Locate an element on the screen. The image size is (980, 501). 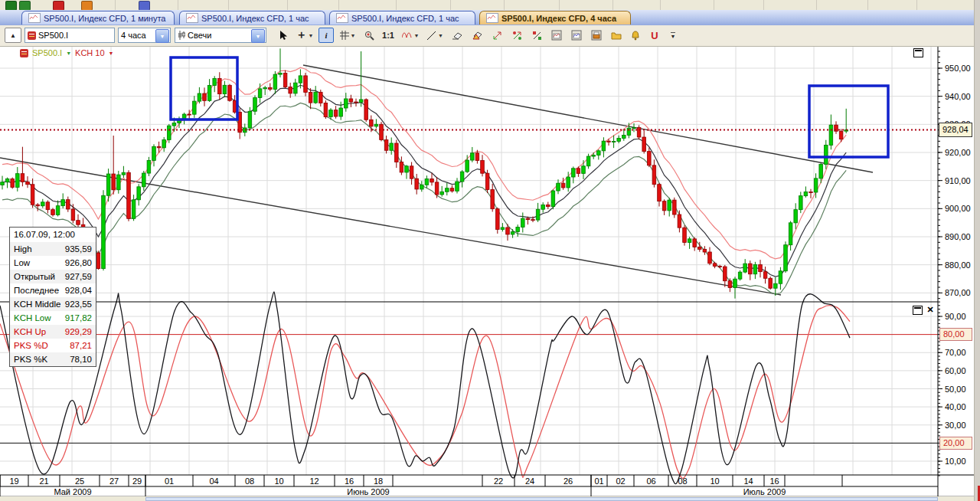
crosshair-tool-button: ＋▼ is located at coordinates (305, 35).